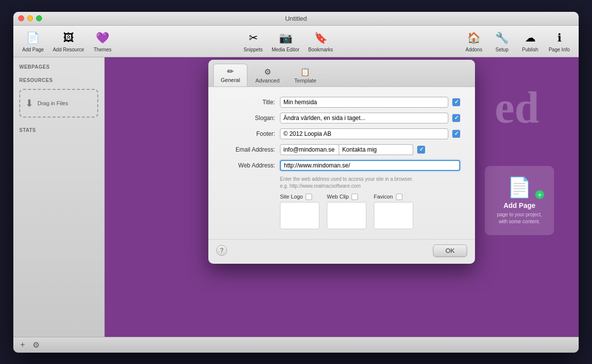  I want to click on tab-advanced: ⚙ Advanced, so click(268, 76).